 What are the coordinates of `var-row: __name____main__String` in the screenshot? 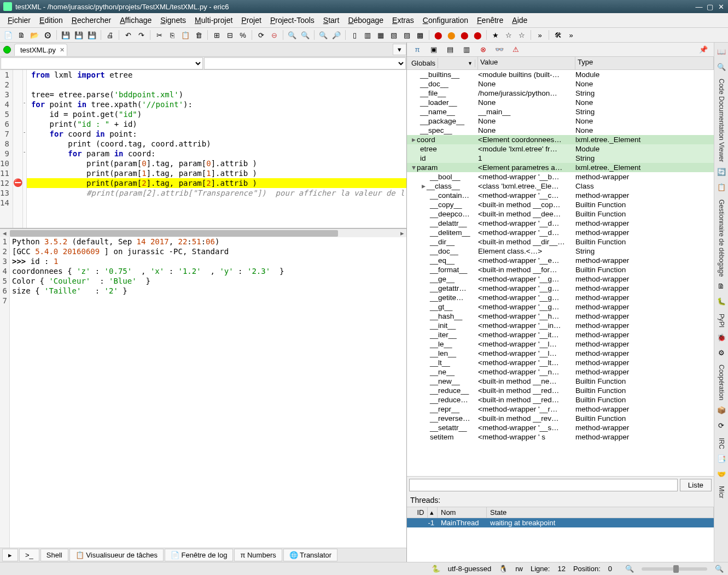 It's located at (560, 112).